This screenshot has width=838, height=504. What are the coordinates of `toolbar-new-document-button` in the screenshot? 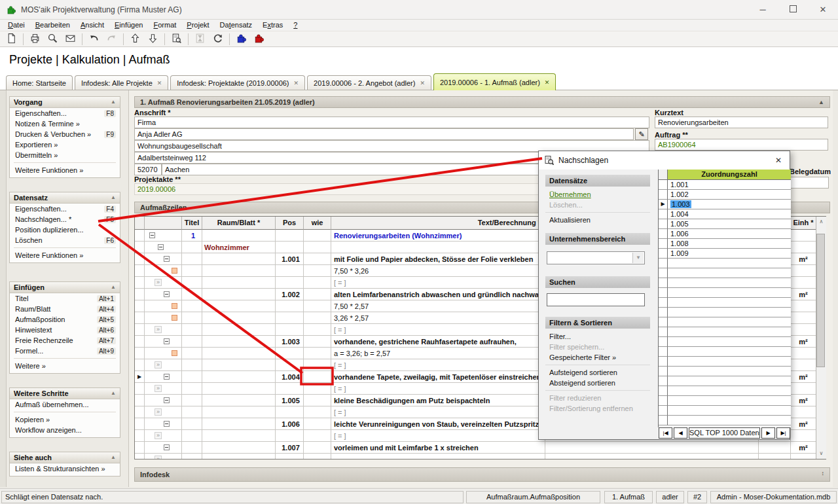 It's located at (12, 39).